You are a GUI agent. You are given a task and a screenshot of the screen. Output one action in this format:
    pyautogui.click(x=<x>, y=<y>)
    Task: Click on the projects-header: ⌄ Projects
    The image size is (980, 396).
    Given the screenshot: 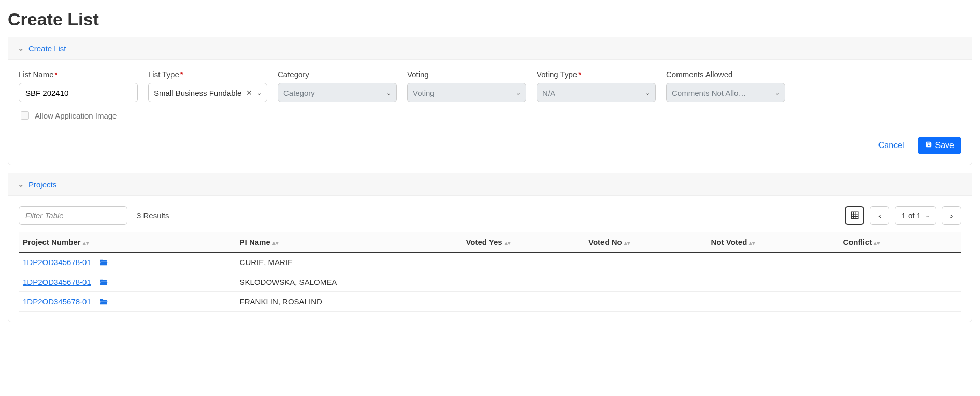 What is the action you would take?
    pyautogui.click(x=490, y=184)
    